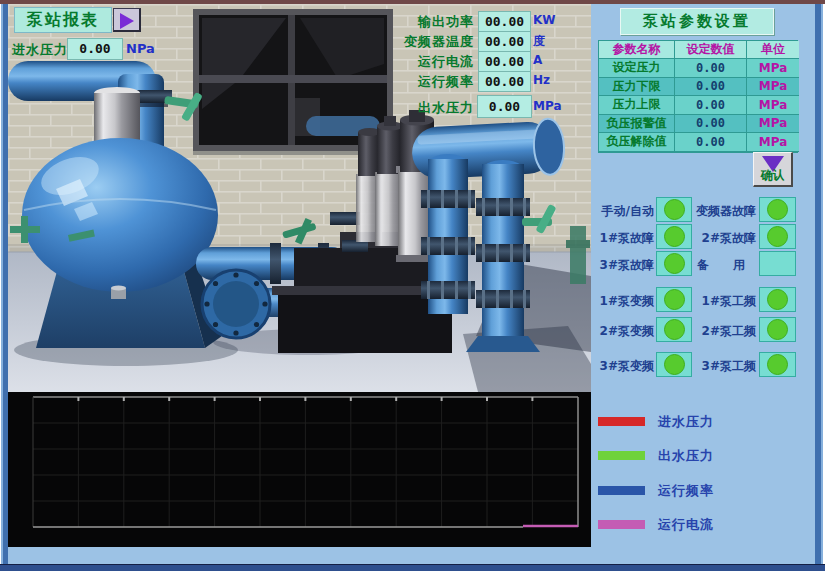 The width and height of the screenshot is (825, 577). I want to click on output-power-label: 输出功率, so click(413, 22).